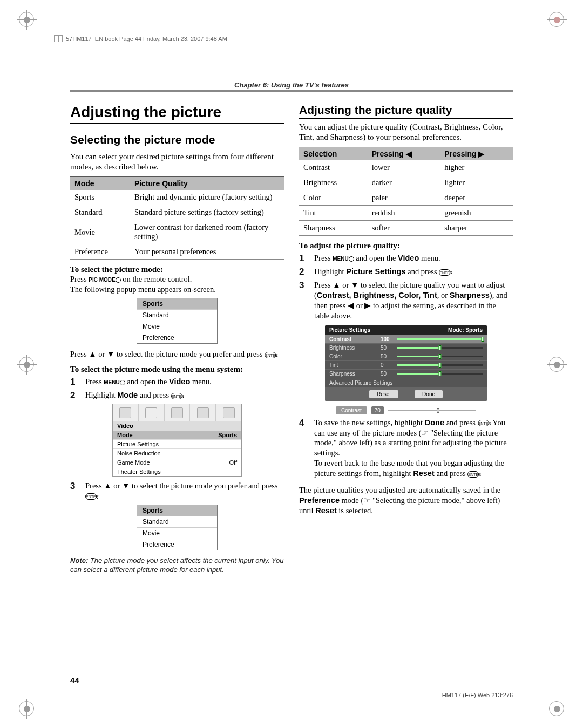 Image resolution: width=583 pixels, height=728 pixels. I want to click on page-number: 44, so click(177, 679).